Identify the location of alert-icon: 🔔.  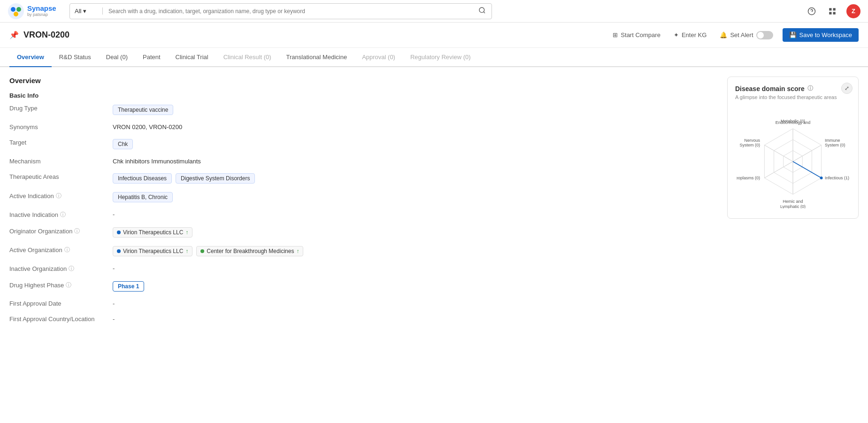
(723, 35).